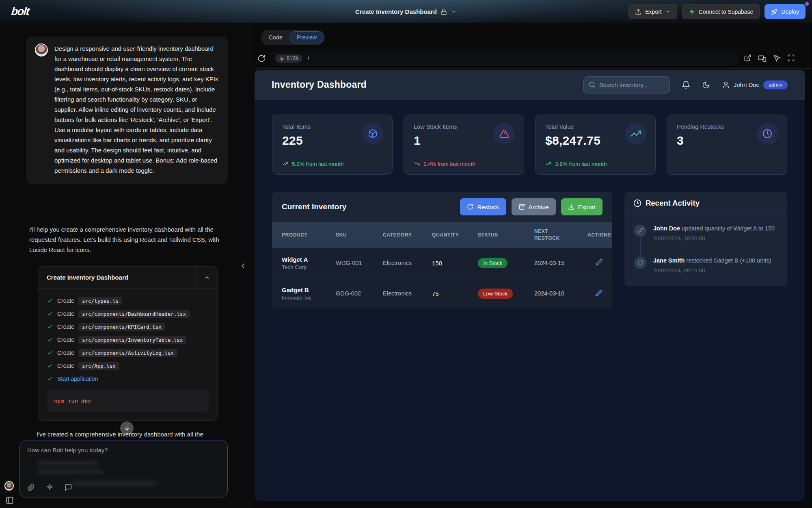 The height and width of the screenshot is (508, 812). I want to click on user-message-text: Design a responsive and user-friendly in…, so click(136, 110).